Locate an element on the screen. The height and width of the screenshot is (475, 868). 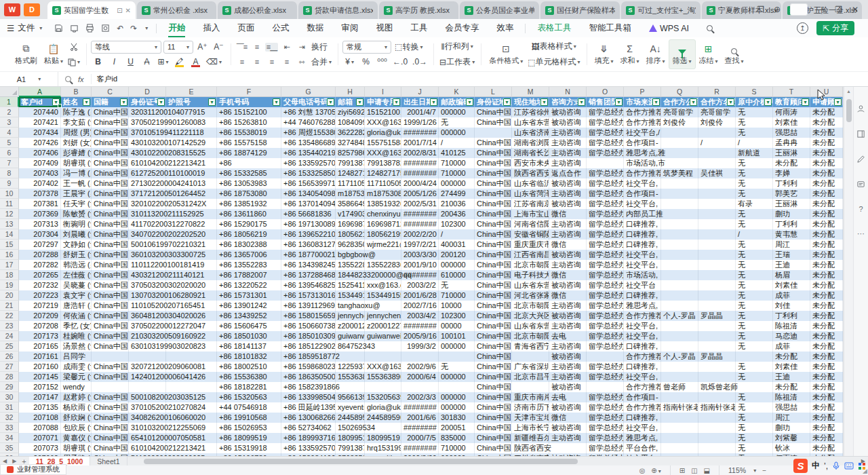
row-number: 12 is located at coordinates (9, 214).